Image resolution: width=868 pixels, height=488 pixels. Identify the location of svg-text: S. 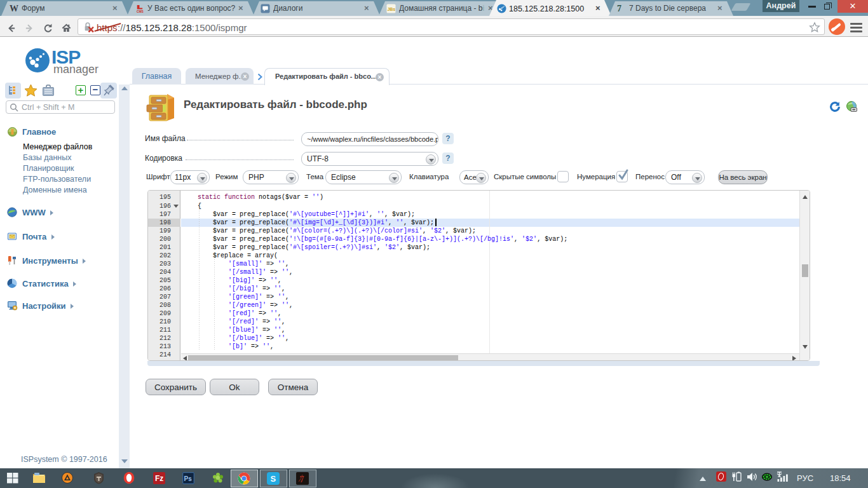
(273, 479).